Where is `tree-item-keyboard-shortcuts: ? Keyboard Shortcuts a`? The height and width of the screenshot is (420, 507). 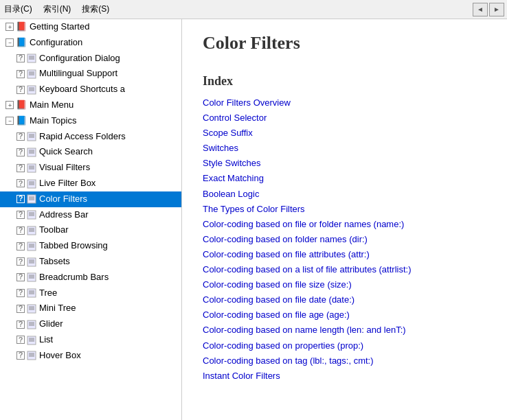 tree-item-keyboard-shortcuts: ? Keyboard Shortcuts a is located at coordinates (91, 89).